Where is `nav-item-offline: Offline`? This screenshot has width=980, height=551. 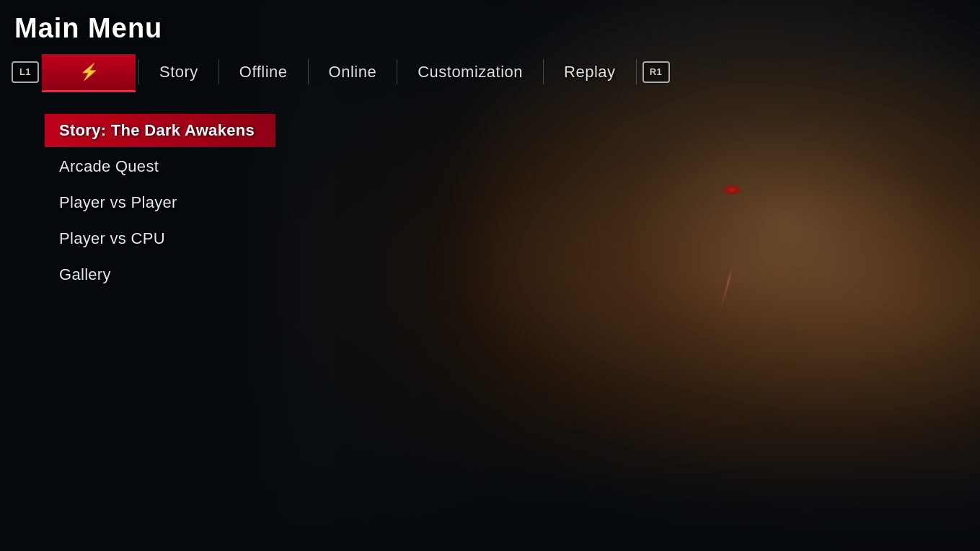 nav-item-offline: Offline is located at coordinates (264, 72).